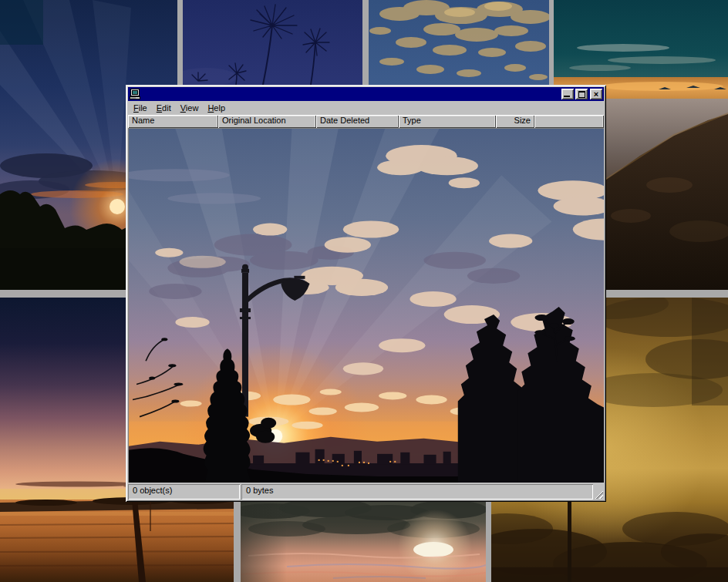  Describe the element at coordinates (140, 108) in the screenshot. I see `menu-file: File` at that location.